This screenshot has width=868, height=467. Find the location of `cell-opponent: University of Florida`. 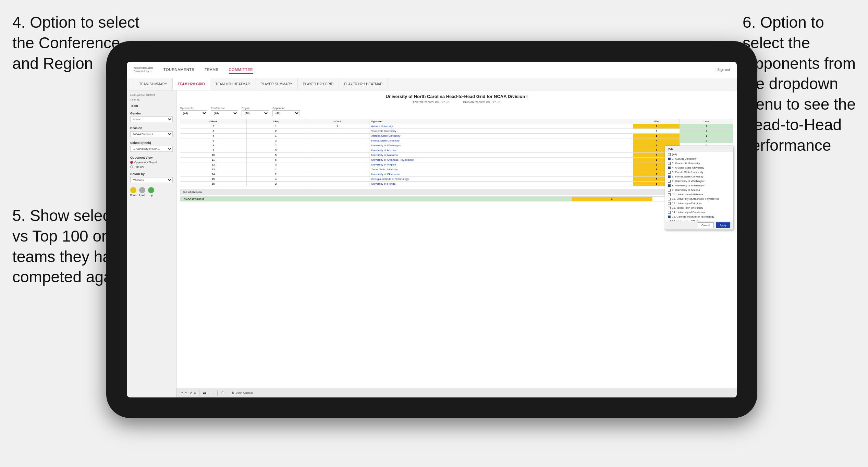

cell-opponent: University of Florida is located at coordinates (501, 184).